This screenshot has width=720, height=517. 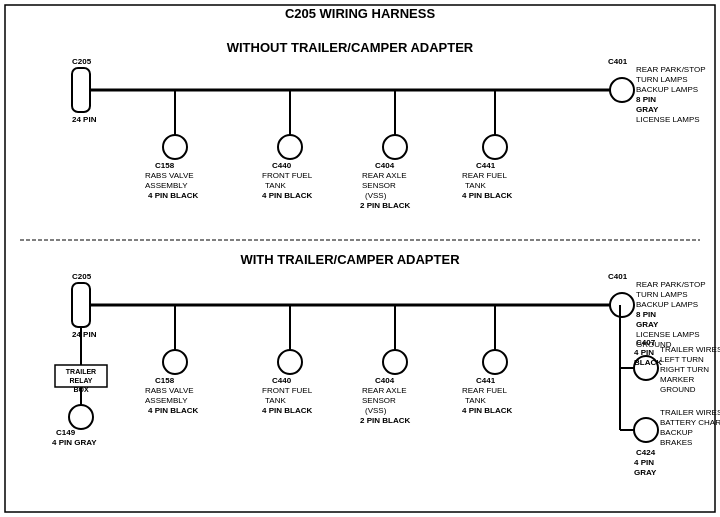 I want to click on c441-bottom-pin: 4 PIN BLACK, so click(x=487, y=410).